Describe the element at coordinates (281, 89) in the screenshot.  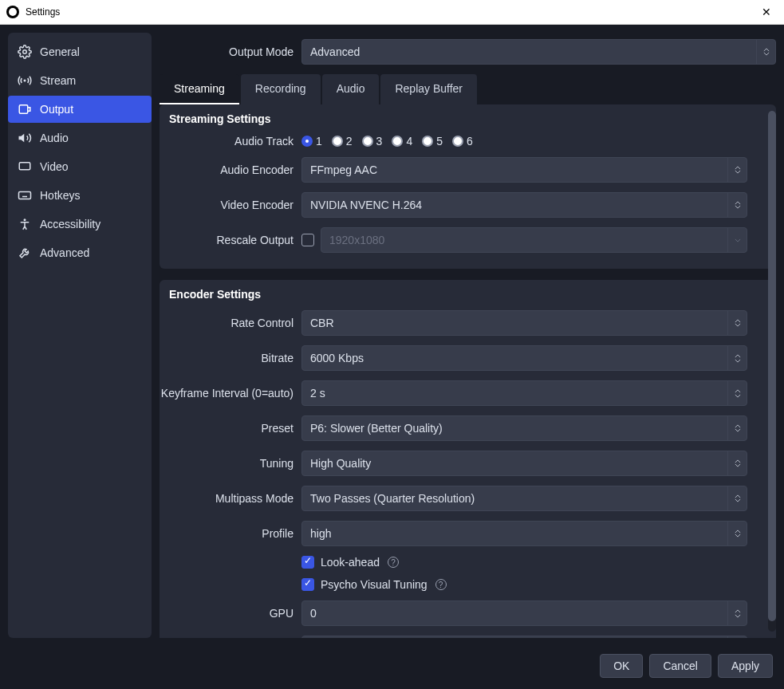
I see `tab-recording: Recording` at that location.